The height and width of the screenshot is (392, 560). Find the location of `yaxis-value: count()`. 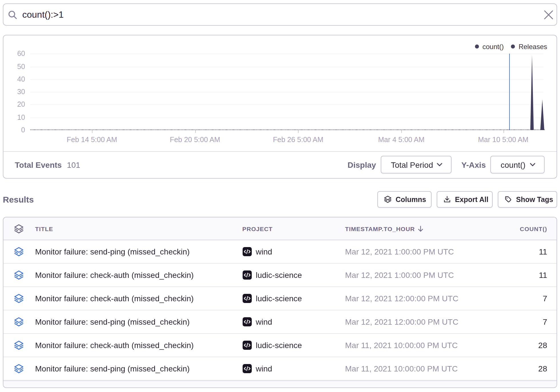

yaxis-value: count() is located at coordinates (513, 165).